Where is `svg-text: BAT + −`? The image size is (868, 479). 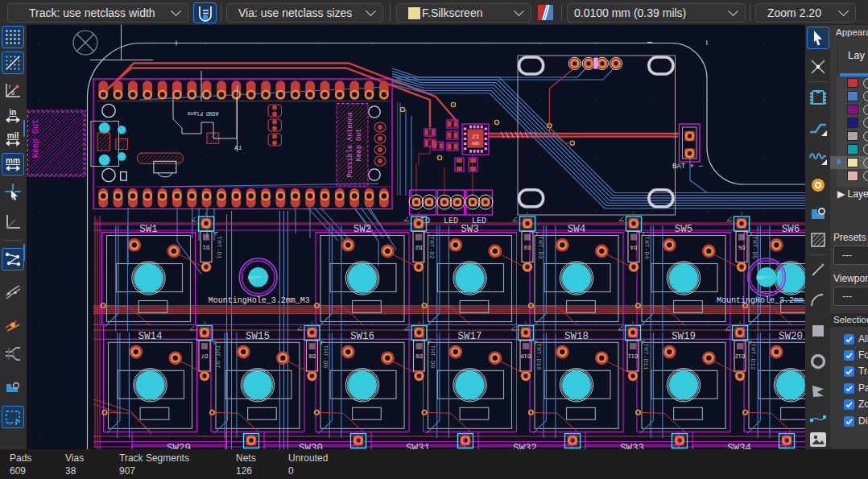 svg-text: BAT + − is located at coordinates (688, 167).